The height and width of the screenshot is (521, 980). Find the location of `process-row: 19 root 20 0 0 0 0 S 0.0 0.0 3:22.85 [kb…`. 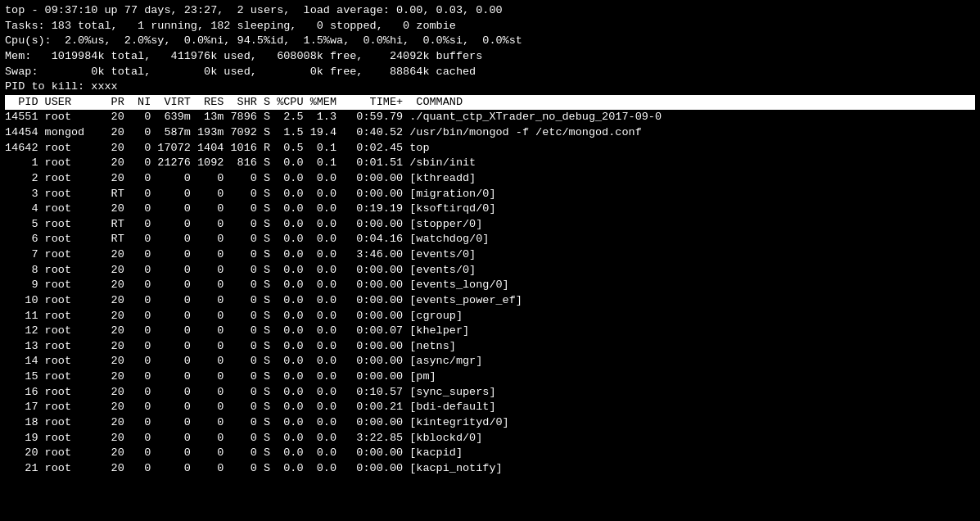

process-row: 19 root 20 0 0 0 0 S 0.0 0.0 3:22.85 [kb… is located at coordinates (490, 439).